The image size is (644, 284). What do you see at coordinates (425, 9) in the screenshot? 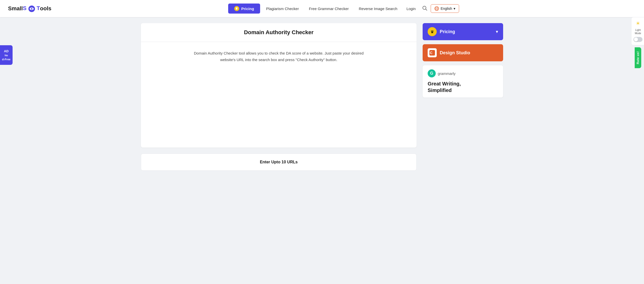
I see `search-button` at bounding box center [425, 9].